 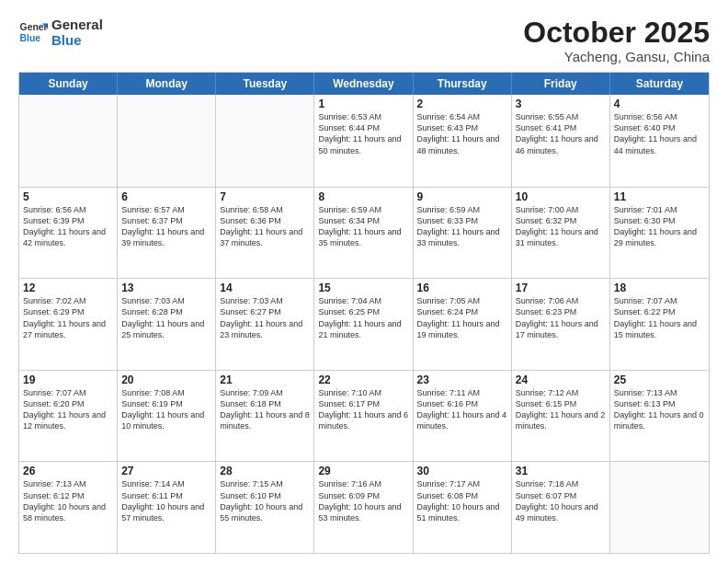 What do you see at coordinates (167, 84) in the screenshot?
I see `day-header-monday: Monday` at bounding box center [167, 84].